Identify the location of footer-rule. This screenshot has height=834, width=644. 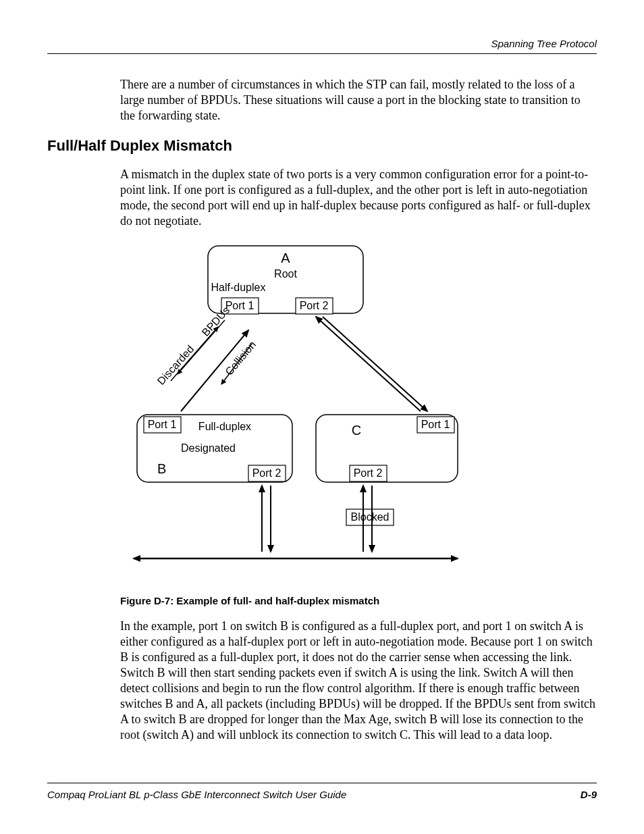
(322, 783).